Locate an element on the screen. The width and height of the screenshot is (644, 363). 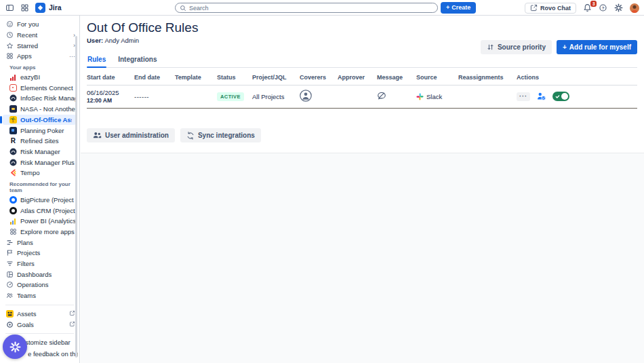
rule-enabled-toggle is located at coordinates (561, 96).